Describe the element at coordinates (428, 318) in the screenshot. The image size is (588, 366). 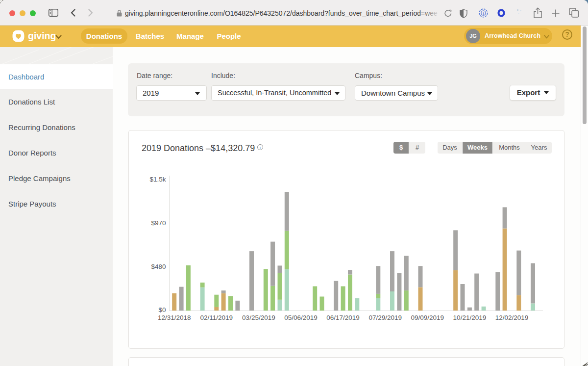
I see `svg-text: 09/09/2019` at that location.